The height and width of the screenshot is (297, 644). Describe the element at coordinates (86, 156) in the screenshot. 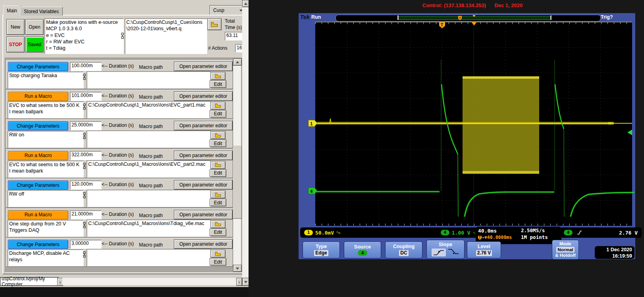

I see `duration-field: 322.000m` at that location.